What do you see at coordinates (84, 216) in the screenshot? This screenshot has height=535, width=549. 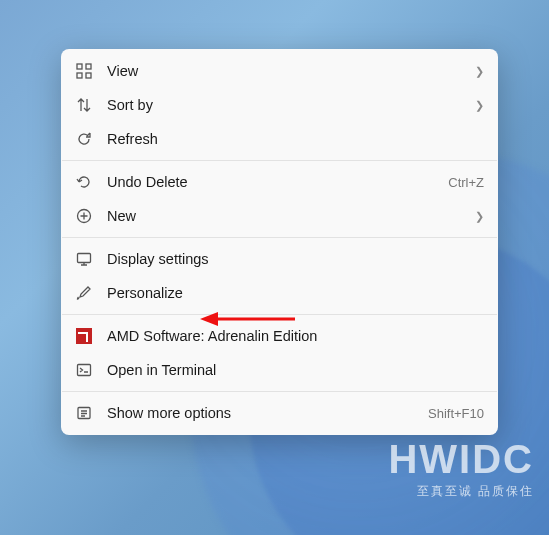 I see `add-icon` at bounding box center [84, 216].